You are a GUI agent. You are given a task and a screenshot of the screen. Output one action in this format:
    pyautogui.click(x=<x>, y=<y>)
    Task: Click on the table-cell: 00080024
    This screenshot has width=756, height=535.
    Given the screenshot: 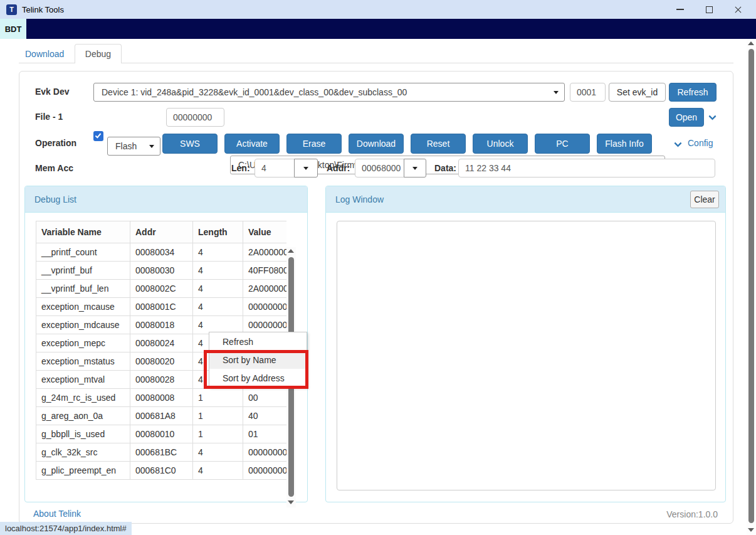 What is the action you would take?
    pyautogui.click(x=162, y=344)
    